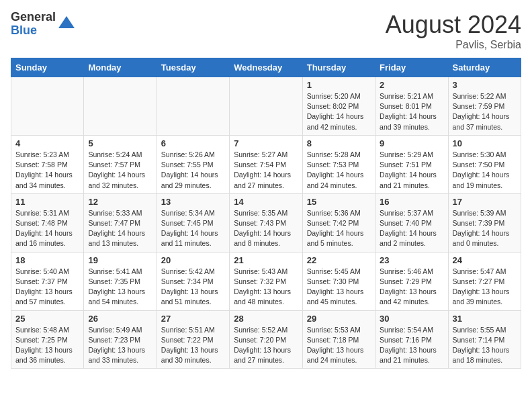  Describe the element at coordinates (193, 345) in the screenshot. I see `day-info: Sunrise: 5:51 AM Sunset: 7:22 PM Dayligh…` at that location.